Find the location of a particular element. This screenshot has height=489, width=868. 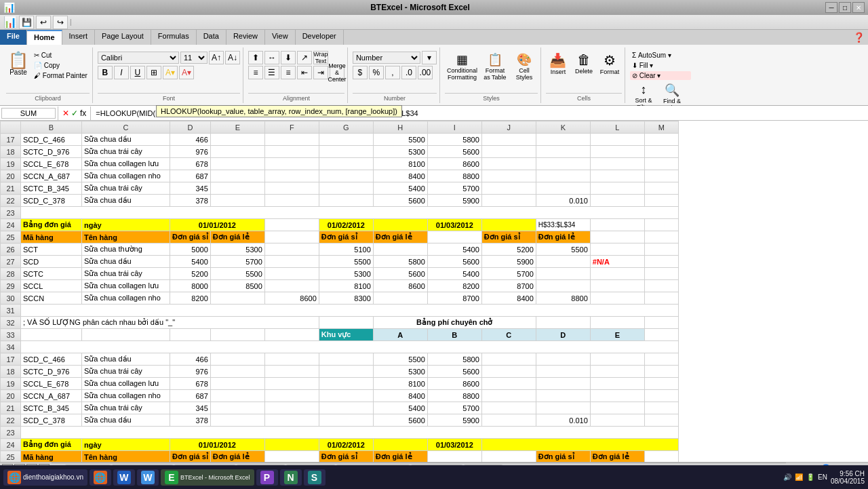

cell-l25 is located at coordinates (617, 237).